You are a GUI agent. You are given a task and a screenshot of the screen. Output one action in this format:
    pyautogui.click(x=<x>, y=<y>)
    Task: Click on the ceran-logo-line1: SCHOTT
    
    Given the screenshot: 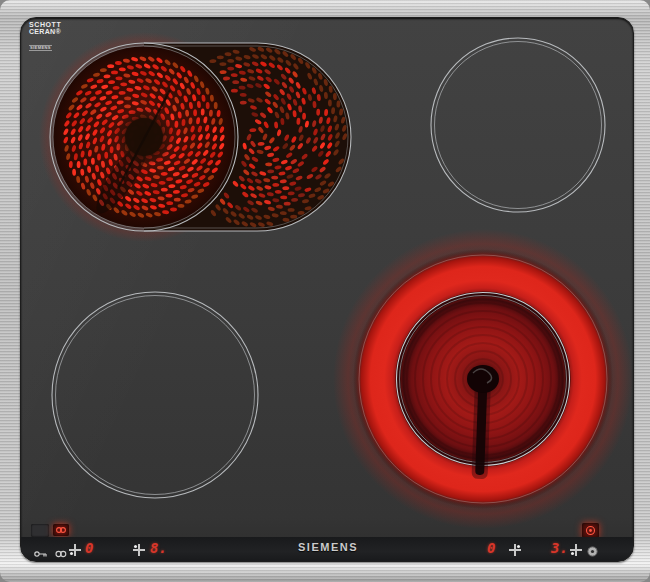 What is the action you would take?
    pyautogui.click(x=45, y=24)
    